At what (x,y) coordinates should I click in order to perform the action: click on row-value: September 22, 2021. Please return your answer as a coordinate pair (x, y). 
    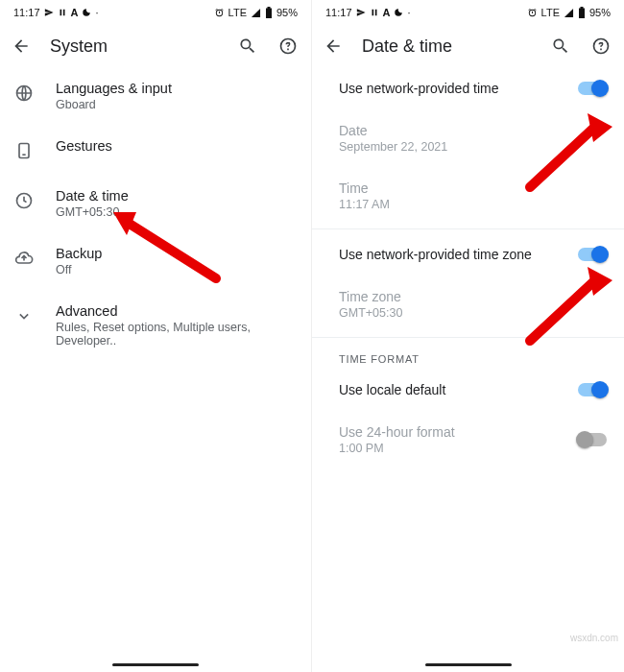
    Looking at the image, I should click on (472, 147).